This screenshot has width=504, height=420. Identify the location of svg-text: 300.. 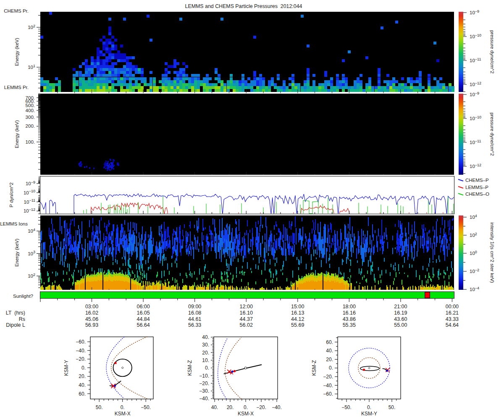
(30, 117).